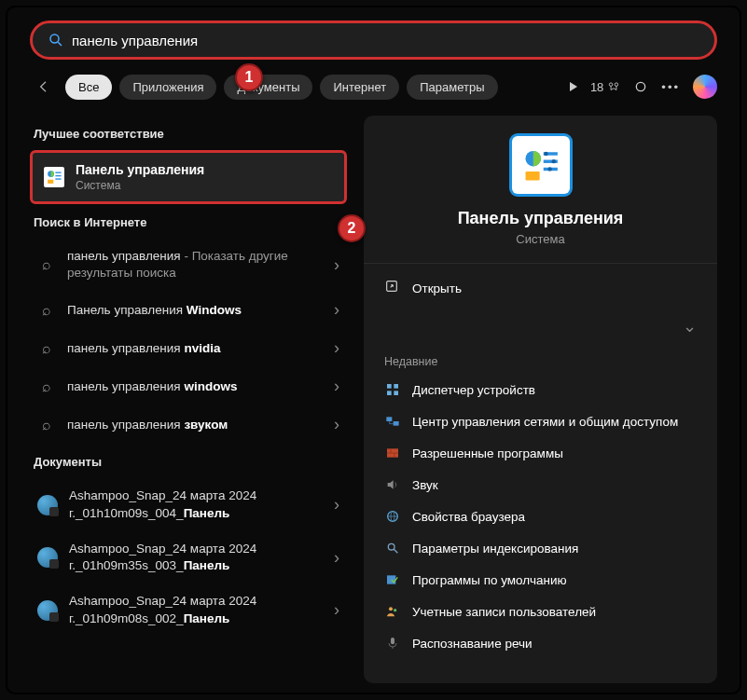  Describe the element at coordinates (188, 265) in the screenshot. I see `web-result: панель управления - Показать другие резу…` at that location.